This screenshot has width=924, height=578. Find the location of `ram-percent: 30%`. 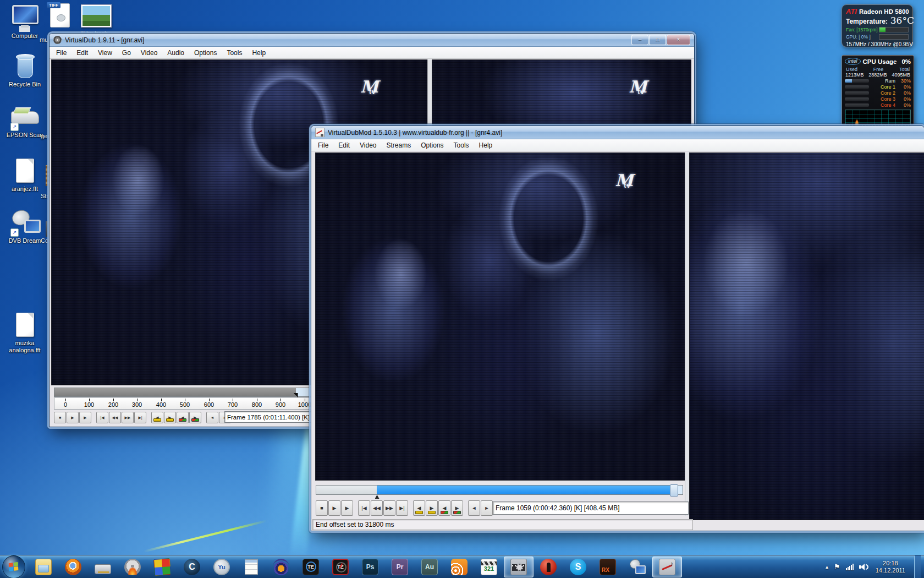

ram-percent: 30% is located at coordinates (904, 81).